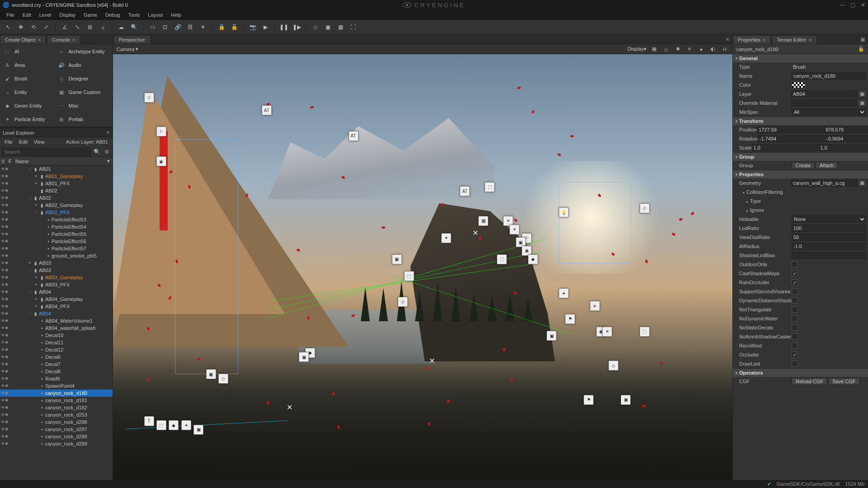 This screenshot has height=488, width=868. What do you see at coordinates (846, 130) in the screenshot?
I see `pos-y-input` at bounding box center [846, 130].